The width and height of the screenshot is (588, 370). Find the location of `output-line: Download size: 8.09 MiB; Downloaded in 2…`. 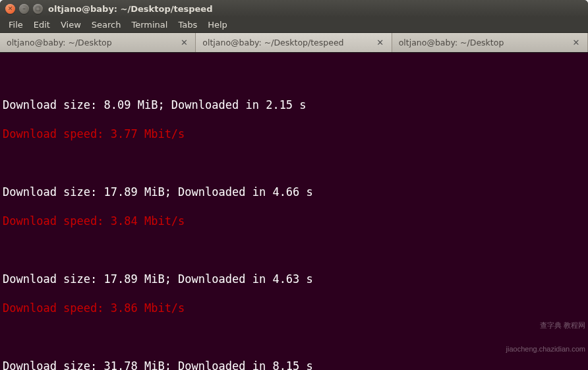

output-line: Download size: 8.09 MiB; Downloaded in 2… is located at coordinates (294, 105).